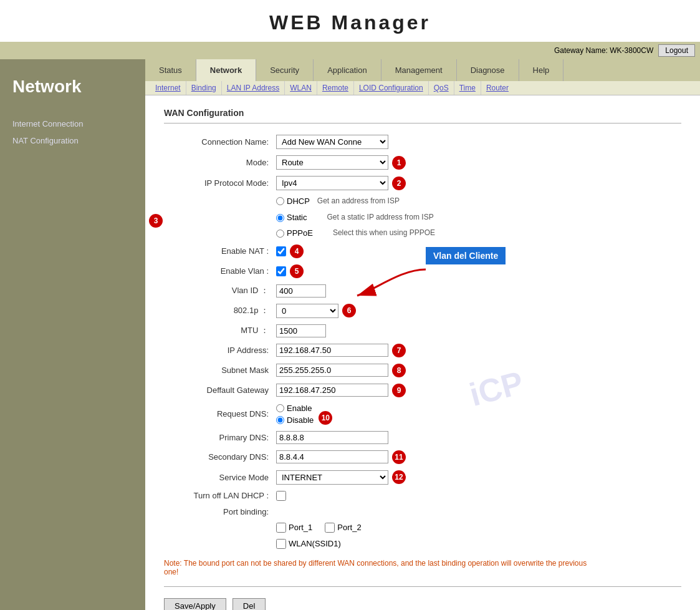 Image resolution: width=700 pixels, height=610 pixels. What do you see at coordinates (309, 544) in the screenshot?
I see `wlan-item: WLAN(SSID1)` at bounding box center [309, 544].